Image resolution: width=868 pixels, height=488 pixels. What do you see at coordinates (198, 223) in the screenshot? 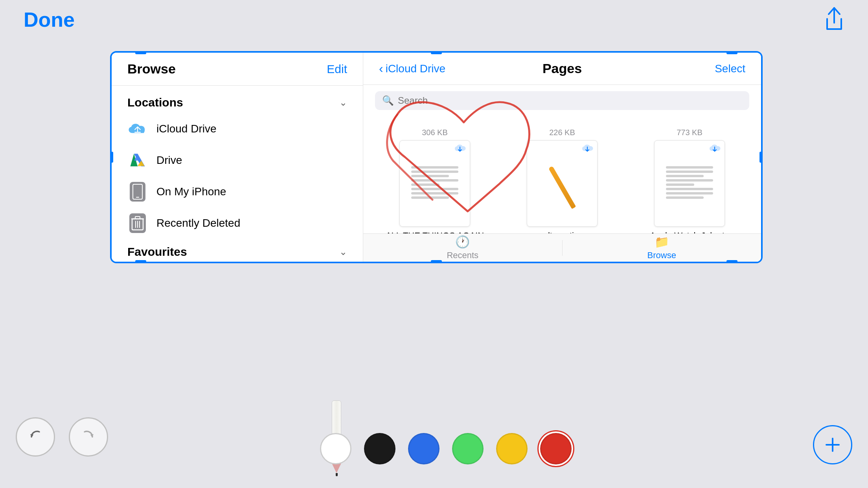
I see `deleted-label: Recently Deleted` at bounding box center [198, 223].